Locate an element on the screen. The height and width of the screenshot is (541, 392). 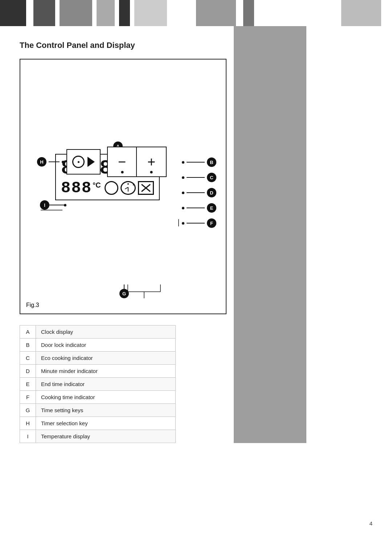
i-line is located at coordinates (57, 205).